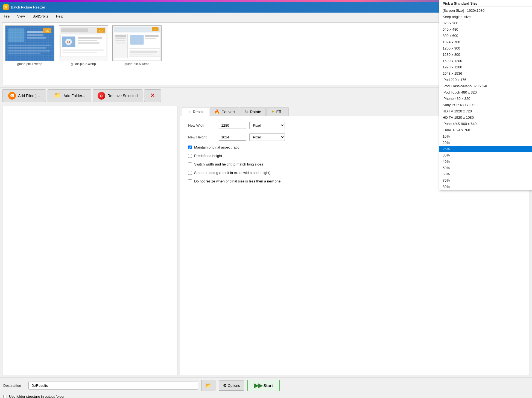  What do you see at coordinates (486, 73) in the screenshot?
I see `size-dropdown-item: 2048 x 1536` at bounding box center [486, 73].